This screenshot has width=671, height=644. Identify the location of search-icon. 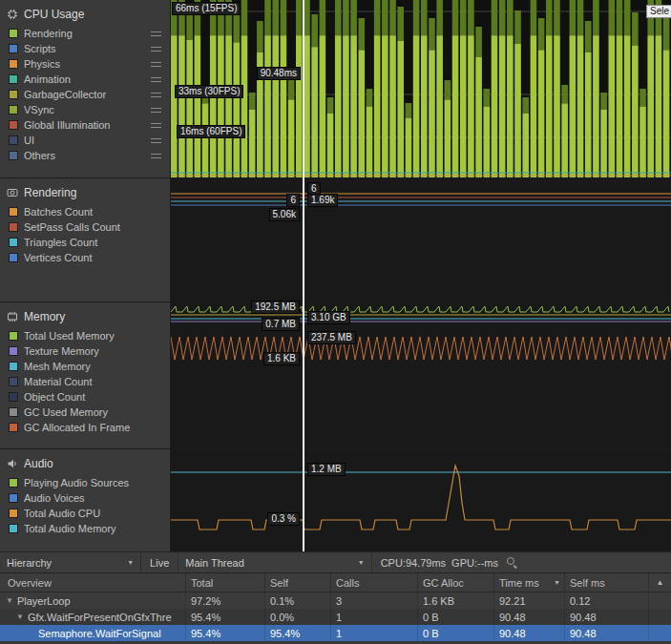
(512, 563).